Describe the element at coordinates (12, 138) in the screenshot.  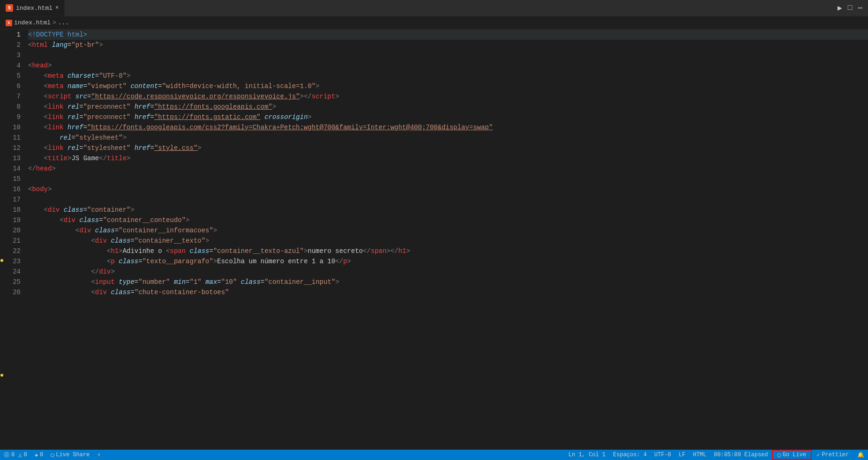
I see `line-num-11: 11` at that location.